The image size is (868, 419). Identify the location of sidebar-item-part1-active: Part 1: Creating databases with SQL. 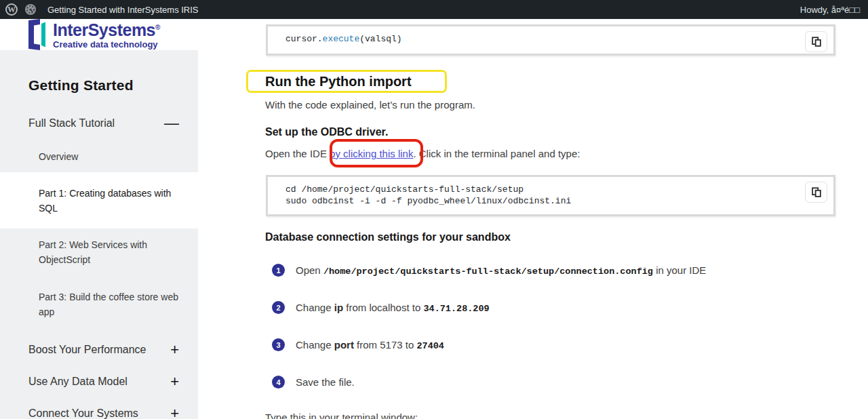
(99, 201).